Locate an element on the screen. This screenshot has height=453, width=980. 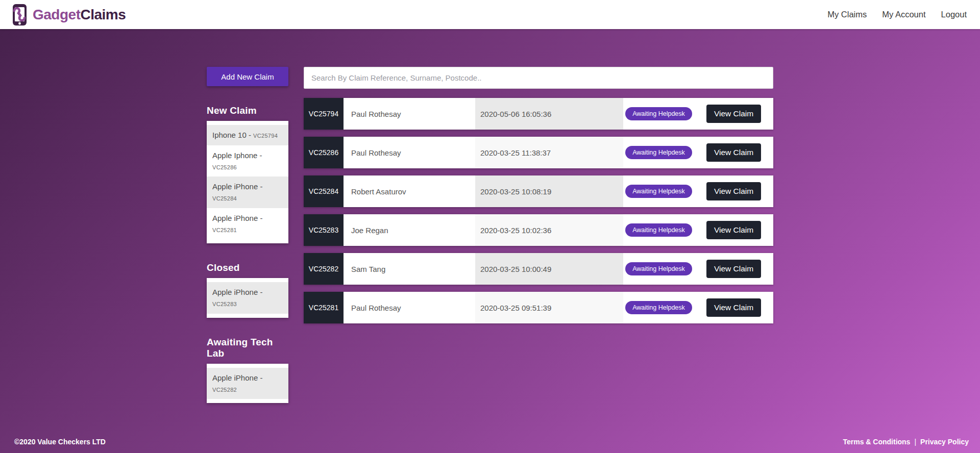
claim-row: VC25286Paul Rothesay2020-03-25 11:38:37A… is located at coordinates (538, 153).